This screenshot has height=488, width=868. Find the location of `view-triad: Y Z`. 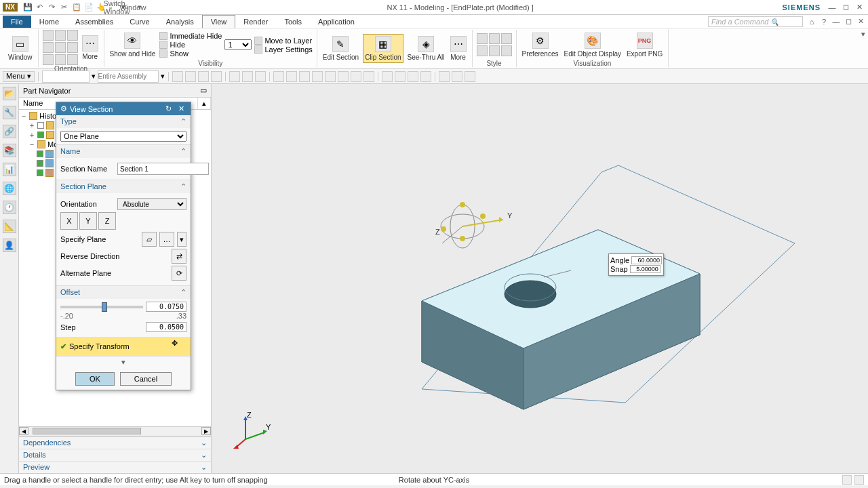

view-triad: Y Z is located at coordinates (252, 432).